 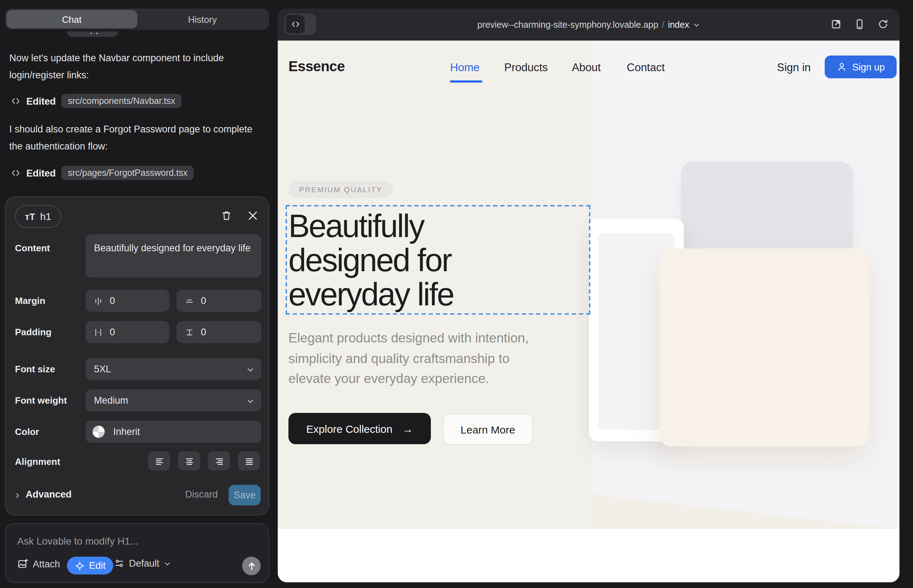 I want to click on attach-label: Attach, so click(x=47, y=564).